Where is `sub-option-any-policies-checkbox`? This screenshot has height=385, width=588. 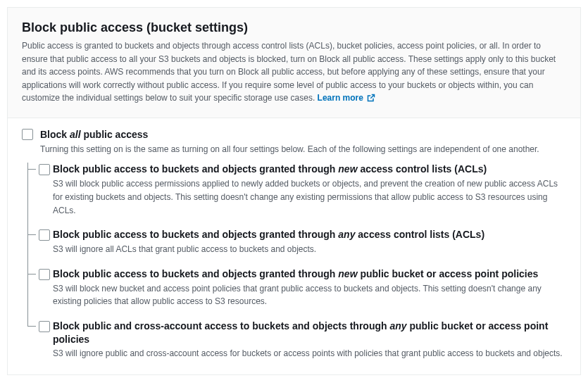 sub-option-any-policies-checkbox is located at coordinates (44, 327).